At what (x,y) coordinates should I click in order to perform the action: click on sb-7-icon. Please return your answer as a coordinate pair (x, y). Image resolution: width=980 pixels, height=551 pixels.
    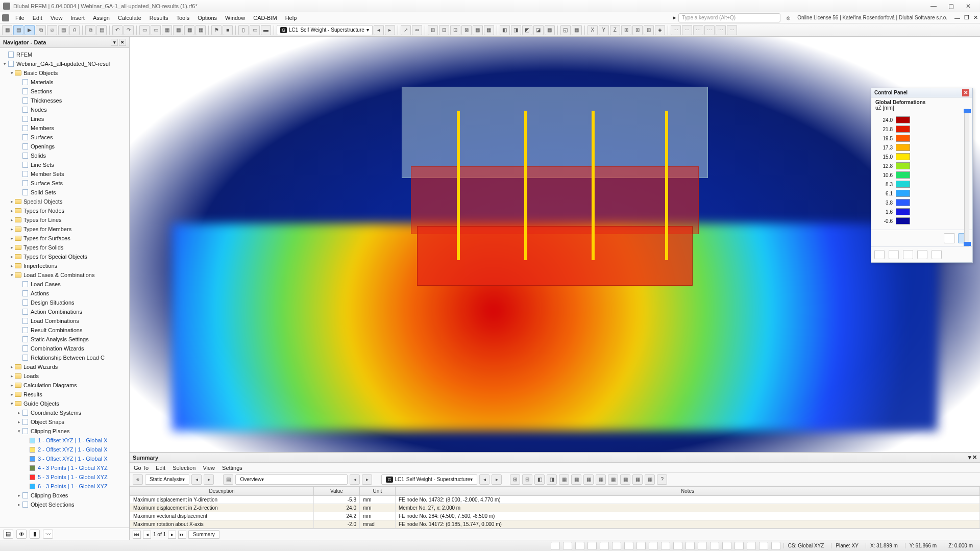
    Looking at the image, I should click on (629, 546).